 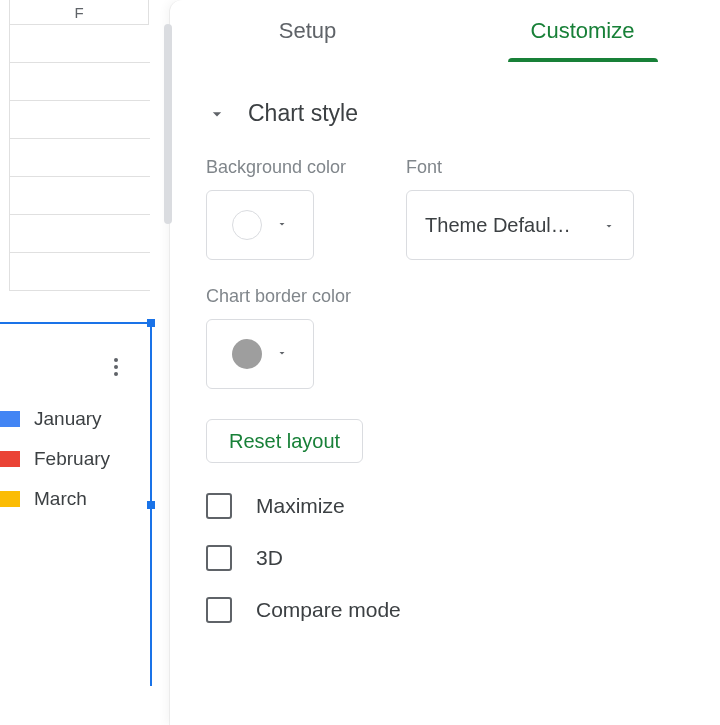 What do you see at coordinates (72, 459) in the screenshot?
I see `legend-label: February` at bounding box center [72, 459].